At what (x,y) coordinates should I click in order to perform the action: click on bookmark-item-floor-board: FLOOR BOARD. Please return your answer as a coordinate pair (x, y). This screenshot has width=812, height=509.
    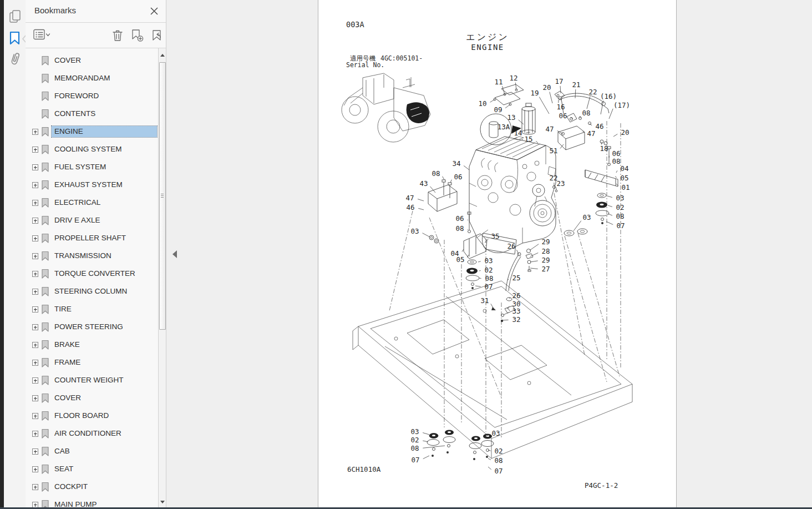
    Looking at the image, I should click on (92, 416).